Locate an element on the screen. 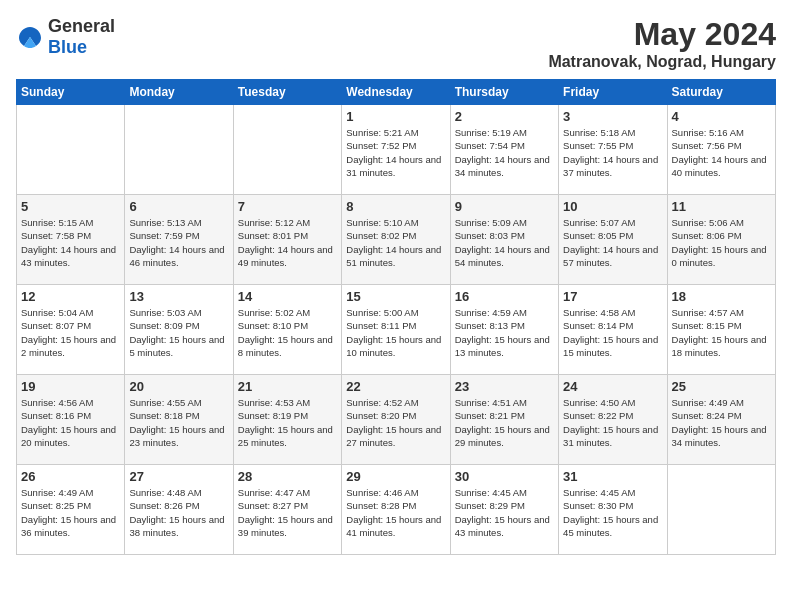 The image size is (792, 612). calendar-cell: 28Sunrise: 4:47 AMSunset: 8:27 PMDayligh… is located at coordinates (287, 510).